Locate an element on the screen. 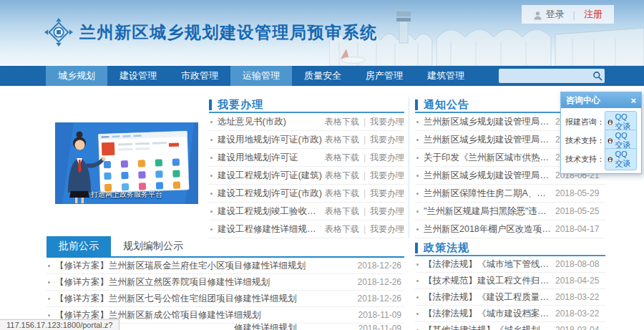 This screenshot has height=330, width=644. notice-title: 兰州新区城乡规划建设管理局关于转发《甘... is located at coordinates (487, 140).